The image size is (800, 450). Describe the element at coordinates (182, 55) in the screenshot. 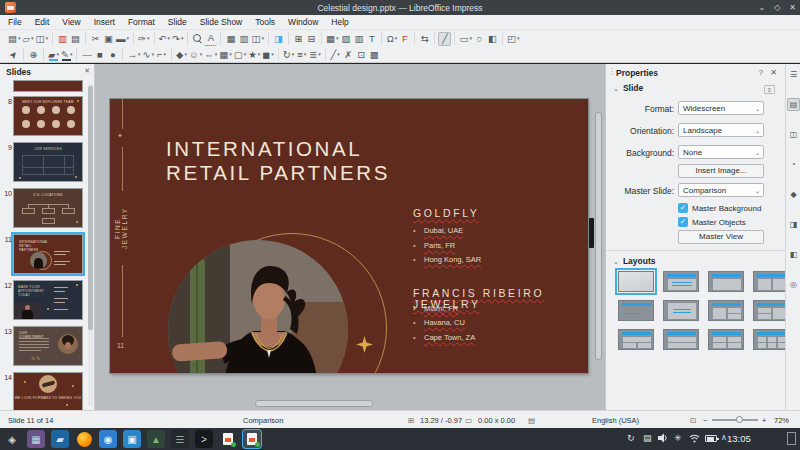

I see `basic-shapes-icon: ◆▾` at that location.